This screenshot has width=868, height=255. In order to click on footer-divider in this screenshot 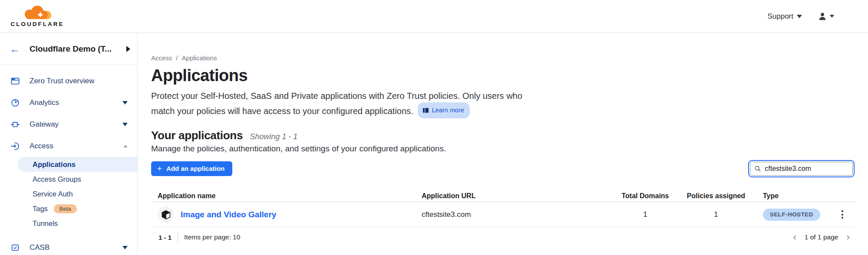, I will do `click(178, 237)`.